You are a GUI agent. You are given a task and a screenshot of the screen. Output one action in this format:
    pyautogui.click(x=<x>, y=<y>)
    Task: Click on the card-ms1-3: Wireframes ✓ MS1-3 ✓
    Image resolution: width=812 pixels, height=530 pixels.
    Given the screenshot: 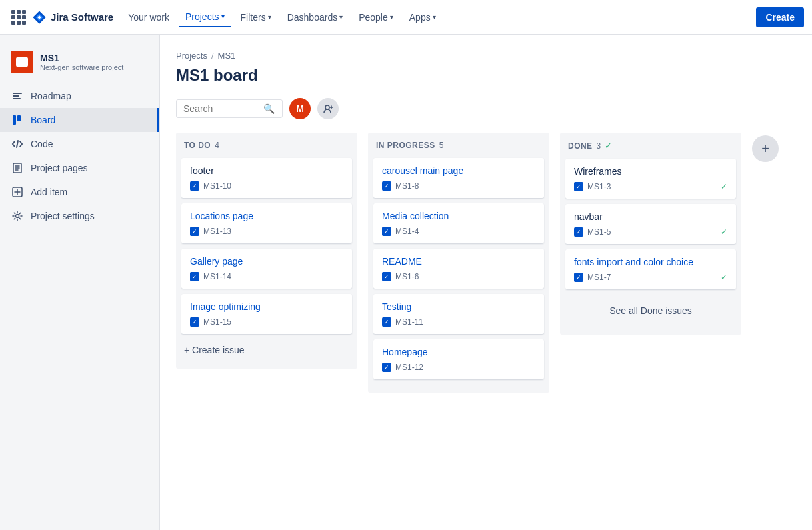 What is the action you would take?
    pyautogui.click(x=651, y=179)
    